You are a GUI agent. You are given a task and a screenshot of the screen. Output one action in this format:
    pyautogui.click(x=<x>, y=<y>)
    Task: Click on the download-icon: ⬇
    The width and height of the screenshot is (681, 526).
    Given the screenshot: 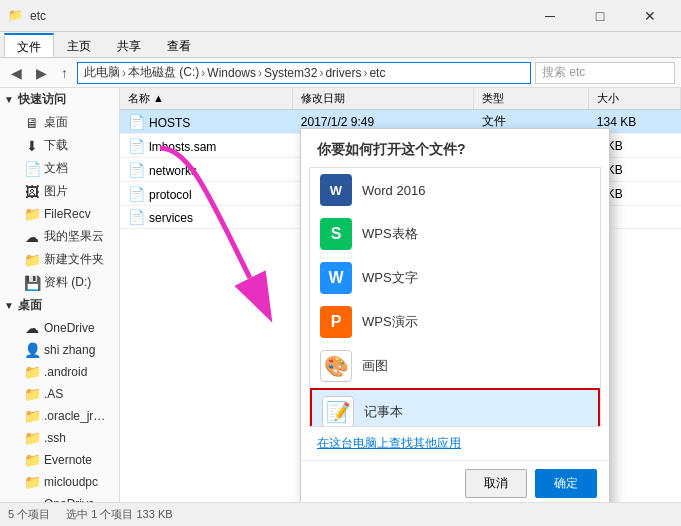 What is the action you would take?
    pyautogui.click(x=32, y=146)
    